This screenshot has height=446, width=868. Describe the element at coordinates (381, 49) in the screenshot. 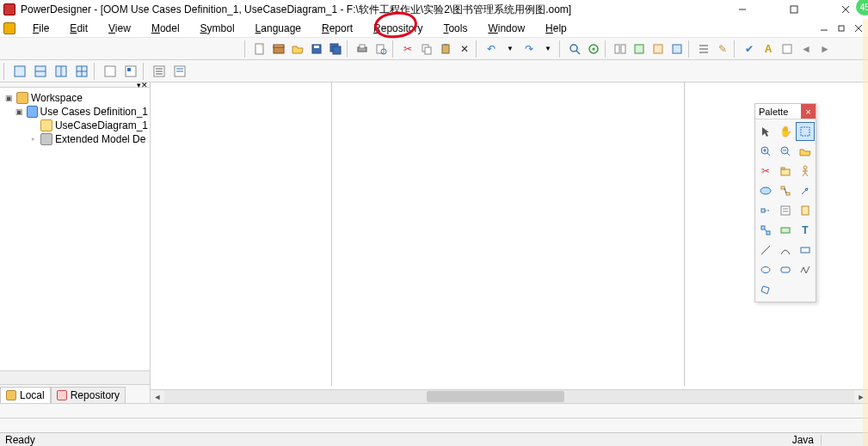

I see `print-preview-icon` at that location.